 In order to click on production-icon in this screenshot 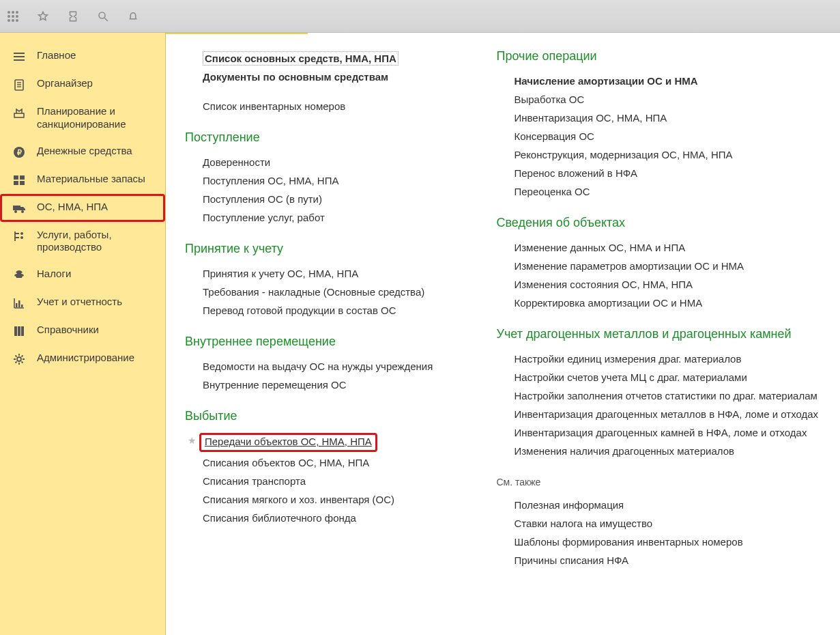, I will do `click(19, 236)`.